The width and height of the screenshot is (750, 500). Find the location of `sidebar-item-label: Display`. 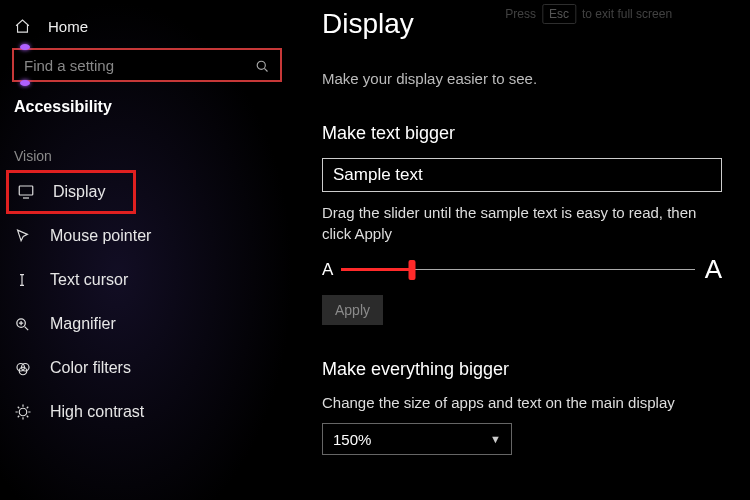

sidebar-item-label: Display is located at coordinates (79, 192).